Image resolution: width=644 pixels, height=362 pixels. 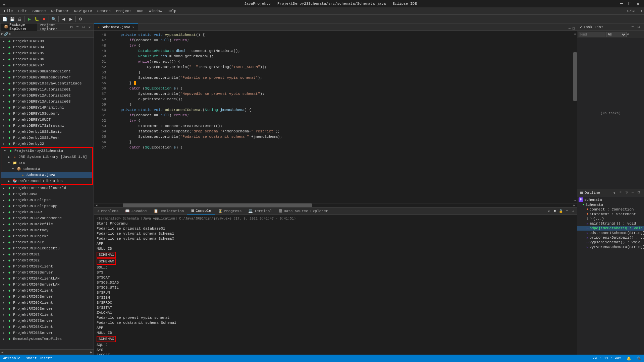 I want to click on hide-fields-button: F, so click(x=621, y=193).